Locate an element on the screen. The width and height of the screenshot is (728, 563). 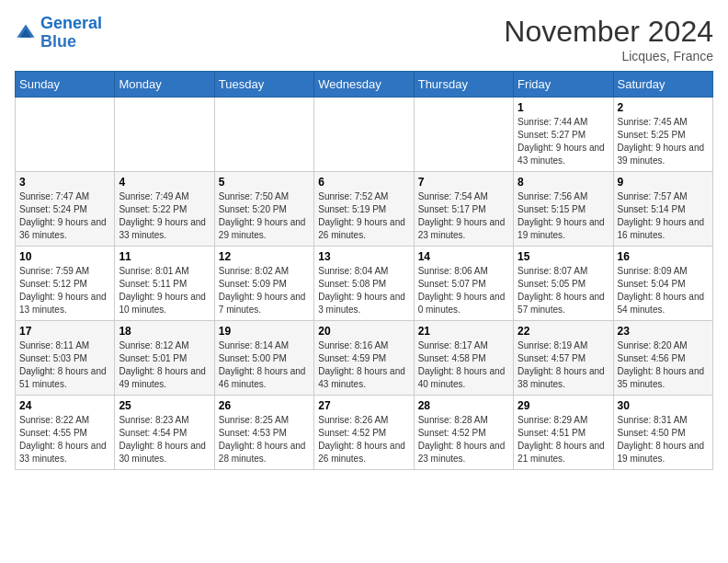
day-info: Sunrise: 8:25 AM Sunset: 4:53 PM Dayligh… is located at coordinates (265, 440).